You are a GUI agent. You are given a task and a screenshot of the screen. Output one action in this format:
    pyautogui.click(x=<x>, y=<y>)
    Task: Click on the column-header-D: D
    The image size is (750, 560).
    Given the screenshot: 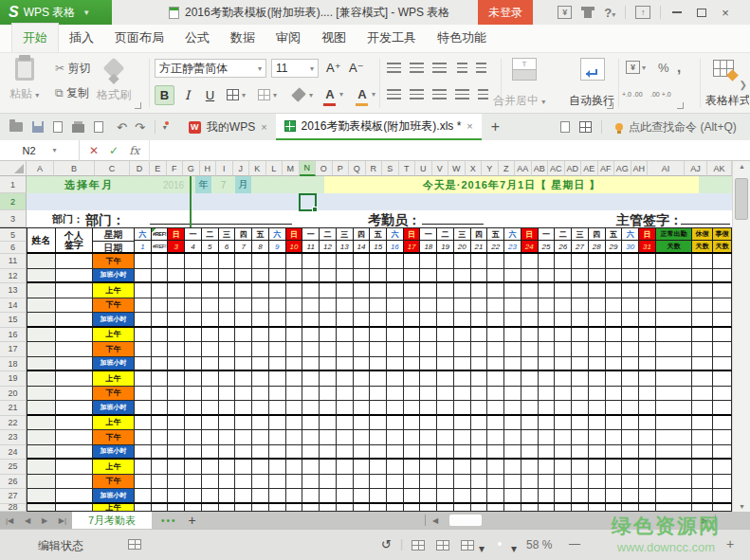 What is the action you would take?
    pyautogui.click(x=140, y=169)
    